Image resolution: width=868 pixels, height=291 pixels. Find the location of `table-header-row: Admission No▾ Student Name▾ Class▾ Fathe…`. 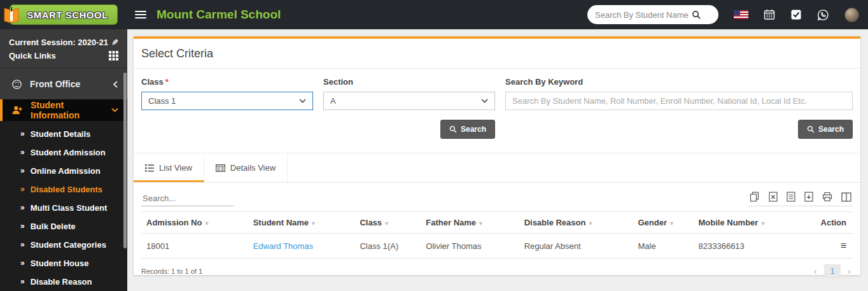

table-header-row: Admission No▾ Student Name▾ Class▾ Fathe… is located at coordinates (497, 223).